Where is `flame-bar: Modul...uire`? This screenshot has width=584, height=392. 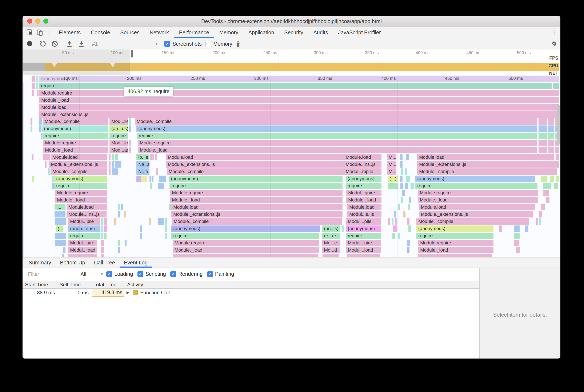
flame-bar: Modul...uire is located at coordinates (82, 243).